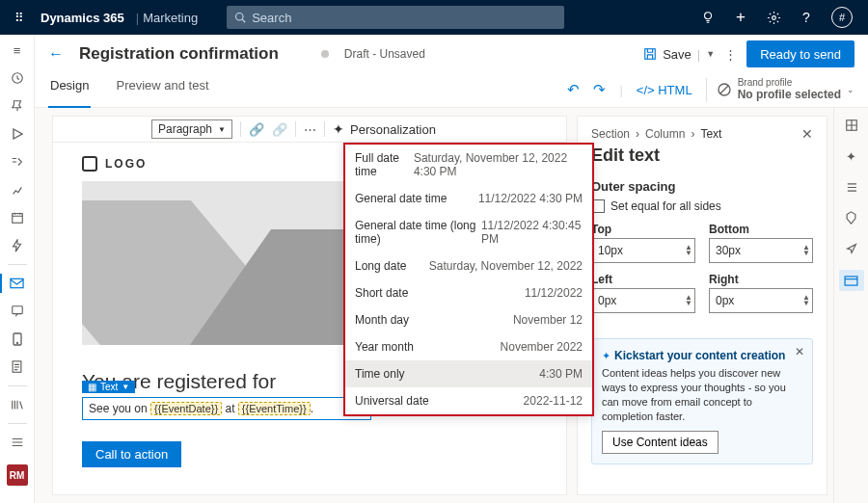  What do you see at coordinates (469, 347) in the screenshot?
I see `date-option: Year monthNovember 2022` at bounding box center [469, 347].